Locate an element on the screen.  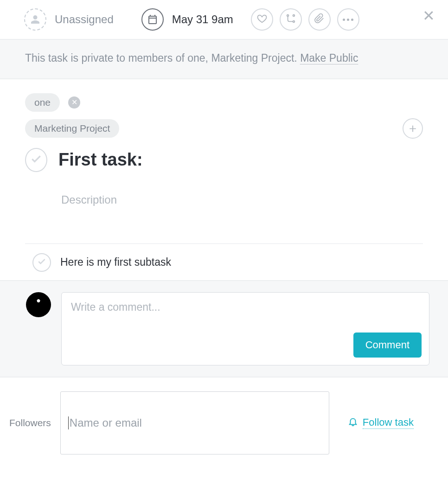
remove-tag-button: ✕ is located at coordinates (74, 102).